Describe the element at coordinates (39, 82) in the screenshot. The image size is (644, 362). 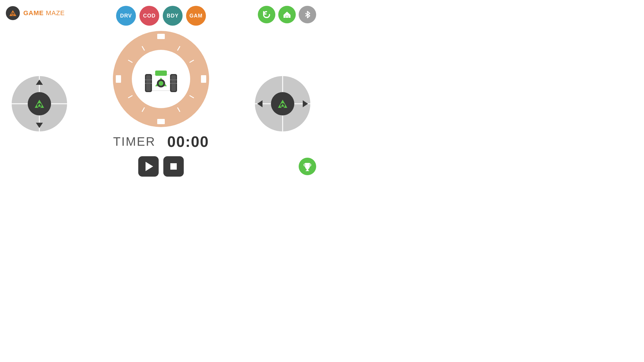
I see `arrow-up-icon` at that location.